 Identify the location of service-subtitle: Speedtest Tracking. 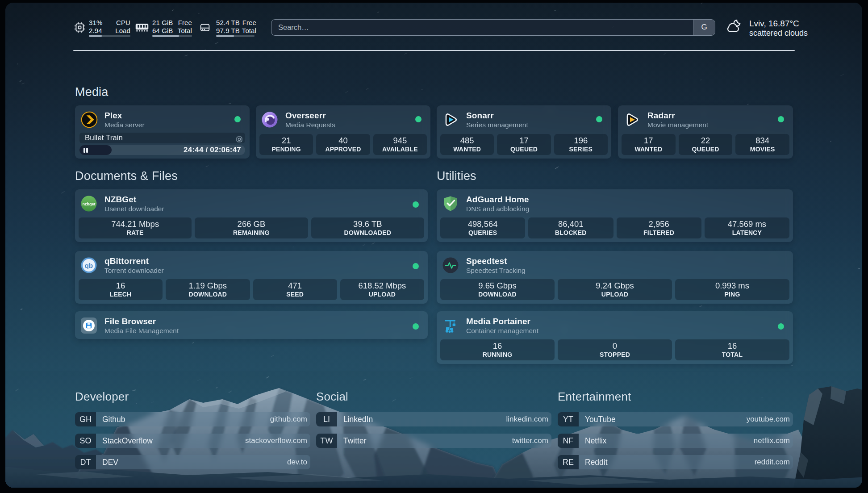
(496, 271).